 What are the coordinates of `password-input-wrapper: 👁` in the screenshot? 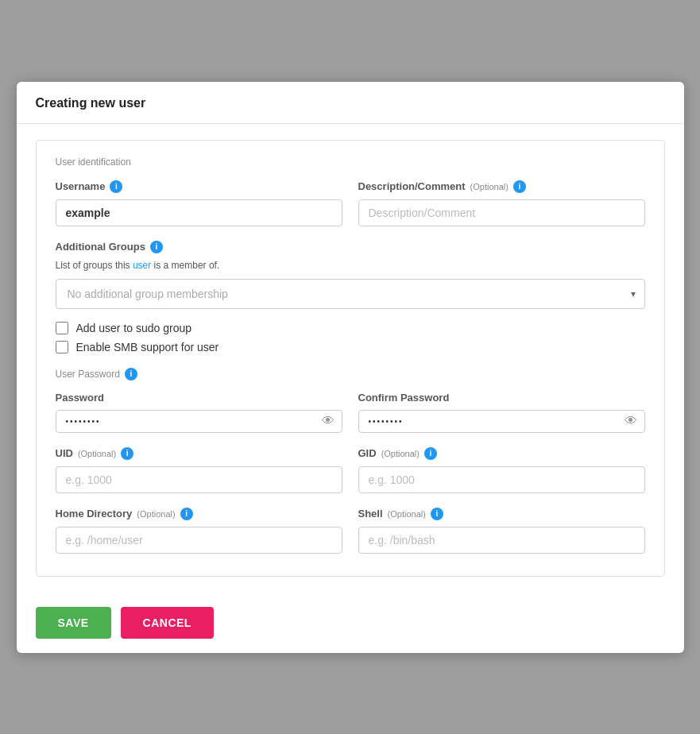 It's located at (199, 421).